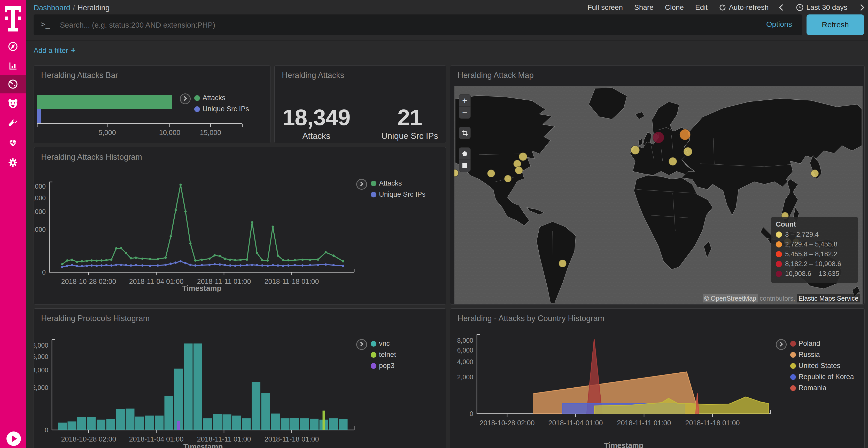 The width and height of the screenshot is (868, 448). What do you see at coordinates (822, 344) in the screenshot?
I see `legend-item: Poland` at bounding box center [822, 344].